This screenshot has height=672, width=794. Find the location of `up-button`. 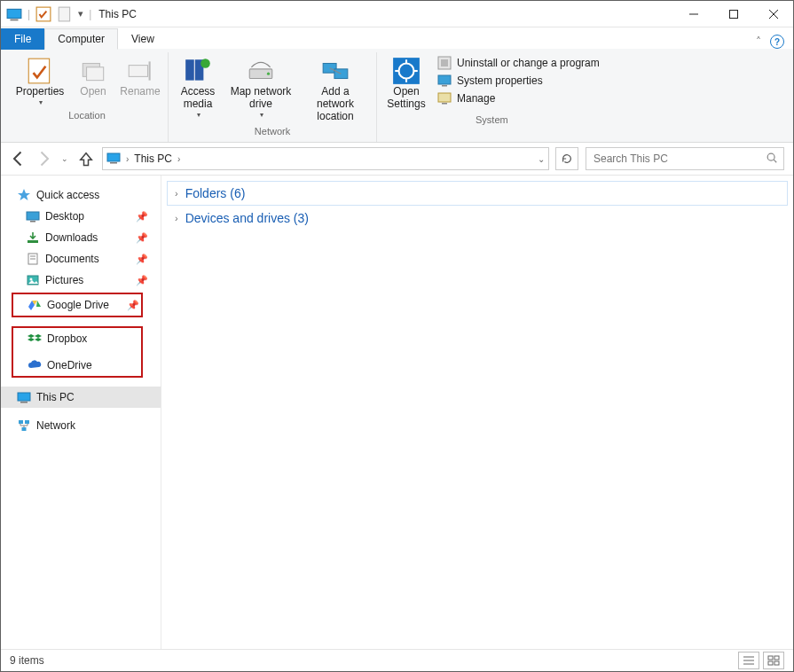

up-button is located at coordinates (86, 159).